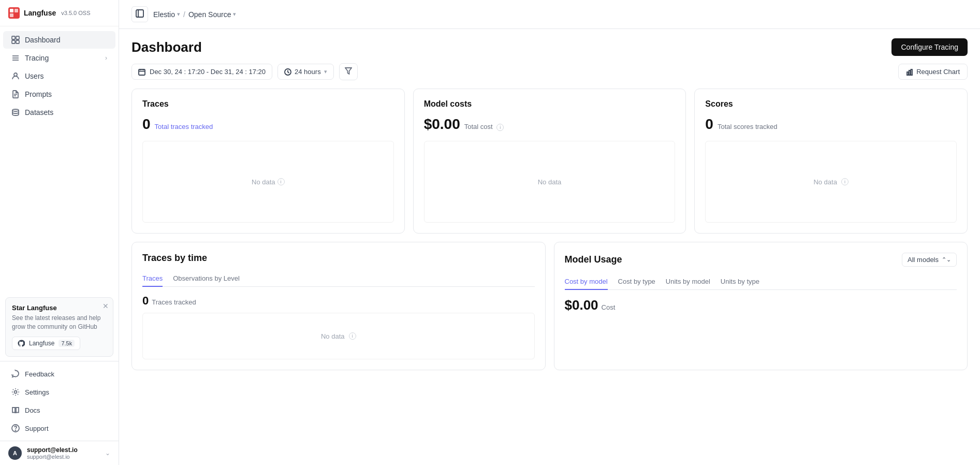 The width and height of the screenshot is (980, 465). What do you see at coordinates (281, 182) in the screenshot?
I see `traces-info-icon: i` at bounding box center [281, 182].